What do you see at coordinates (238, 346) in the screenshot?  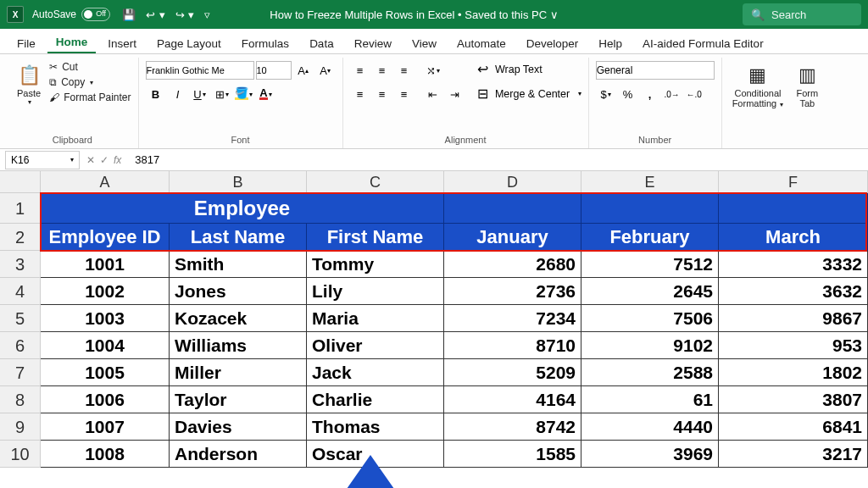 I see `cell-last-name: Williams` at bounding box center [238, 346].